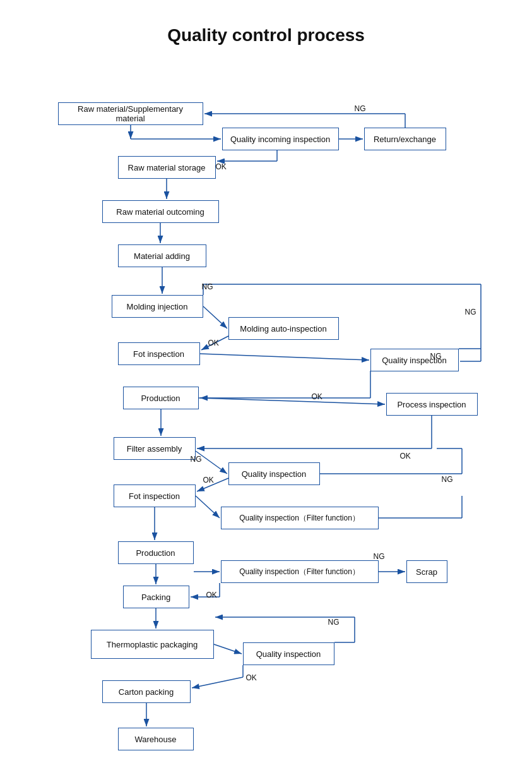  What do you see at coordinates (405, 456) in the screenshot?
I see `label-ok4: OK` at bounding box center [405, 456].